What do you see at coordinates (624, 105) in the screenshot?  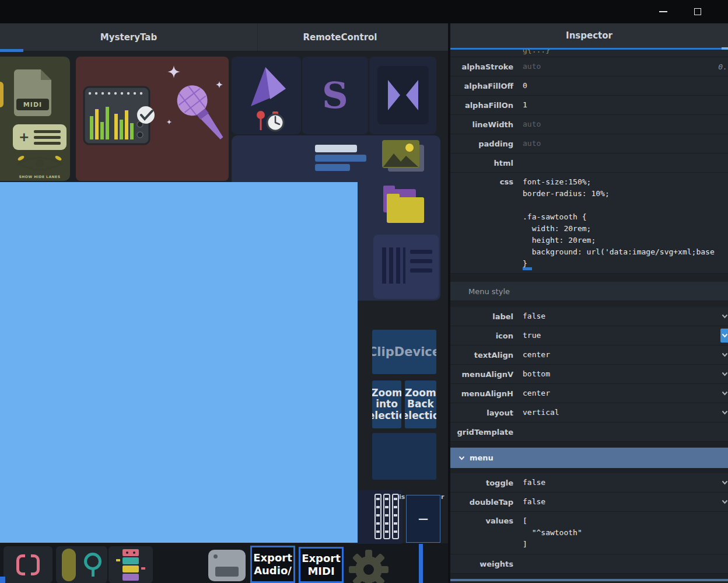 I see `prop-input: 1` at bounding box center [624, 105].